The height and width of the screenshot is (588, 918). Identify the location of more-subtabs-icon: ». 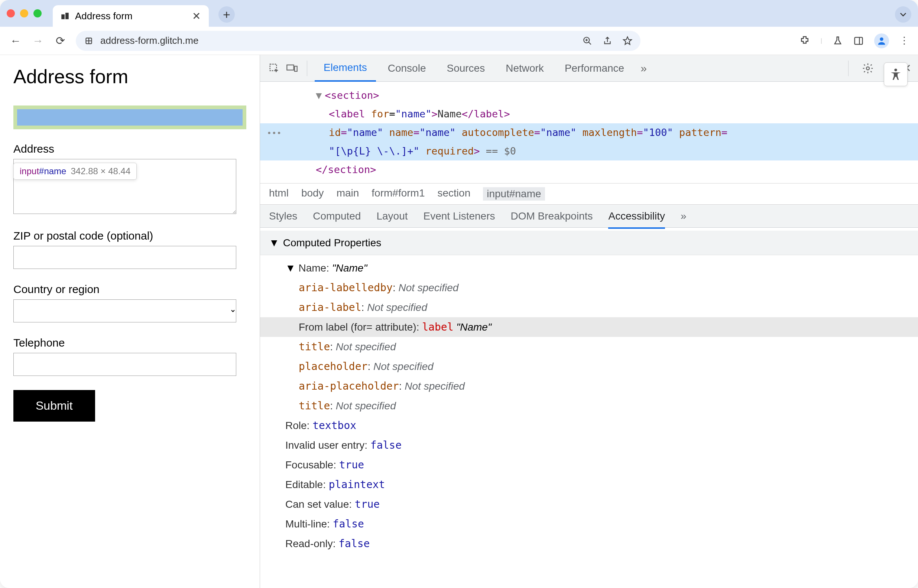
(684, 216).